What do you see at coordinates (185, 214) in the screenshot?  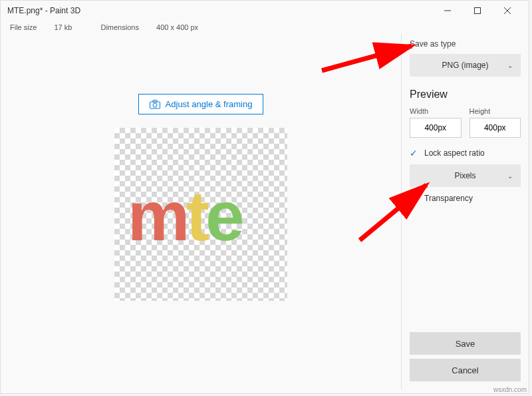 I see `svg-text: mte` at bounding box center [185, 214].